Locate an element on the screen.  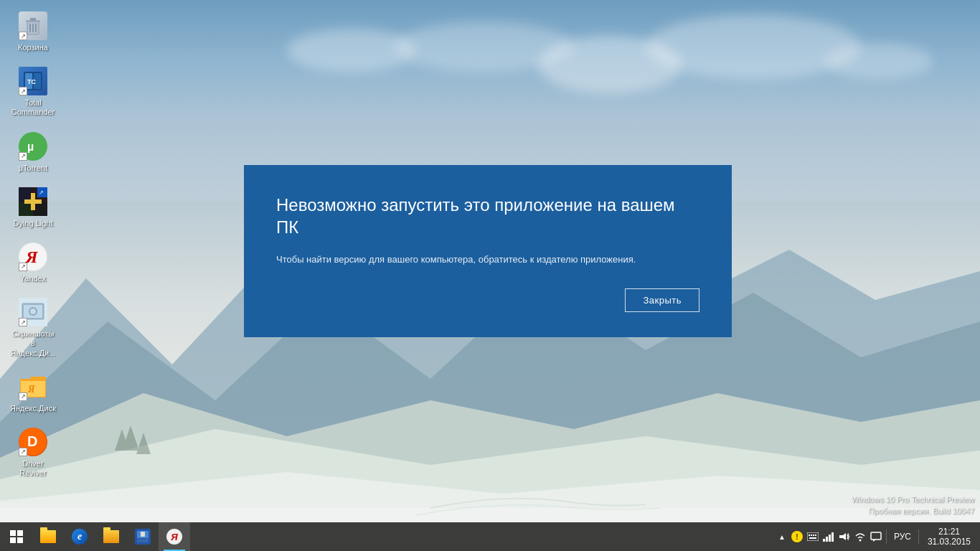
utorrent-icon: µ ↗ is located at coordinates (33, 146).